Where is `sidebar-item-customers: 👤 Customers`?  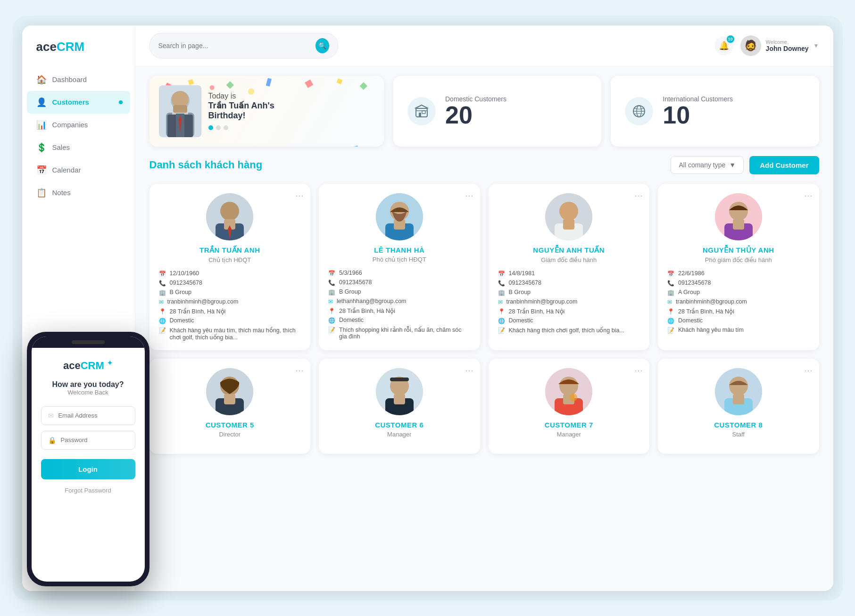
sidebar-item-customers: 👤 Customers is located at coordinates (78, 102).